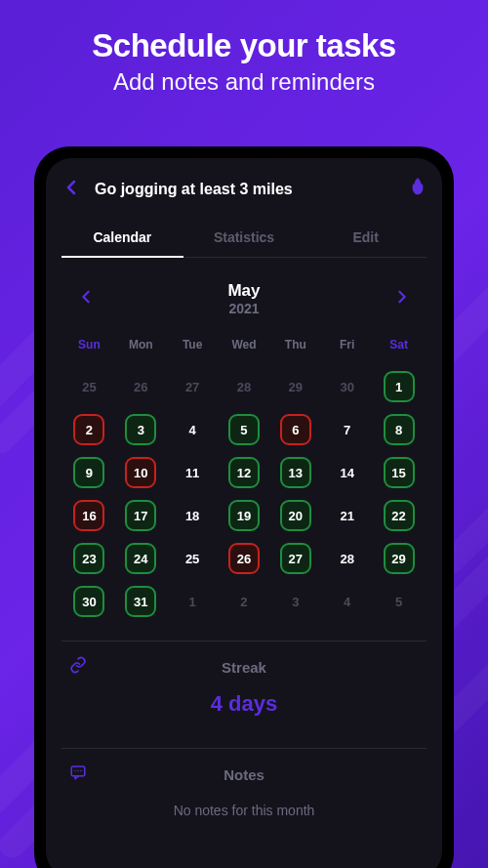 The height and width of the screenshot is (868, 488). What do you see at coordinates (295, 558) in the screenshot?
I see `day-cell: 27` at bounding box center [295, 558].